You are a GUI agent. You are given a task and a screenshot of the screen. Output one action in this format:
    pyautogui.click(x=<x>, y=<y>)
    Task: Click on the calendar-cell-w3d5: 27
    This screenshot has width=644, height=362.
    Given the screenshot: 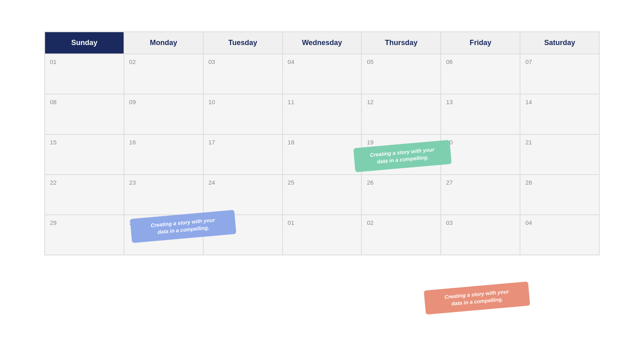 What is the action you would take?
    pyautogui.click(x=481, y=195)
    